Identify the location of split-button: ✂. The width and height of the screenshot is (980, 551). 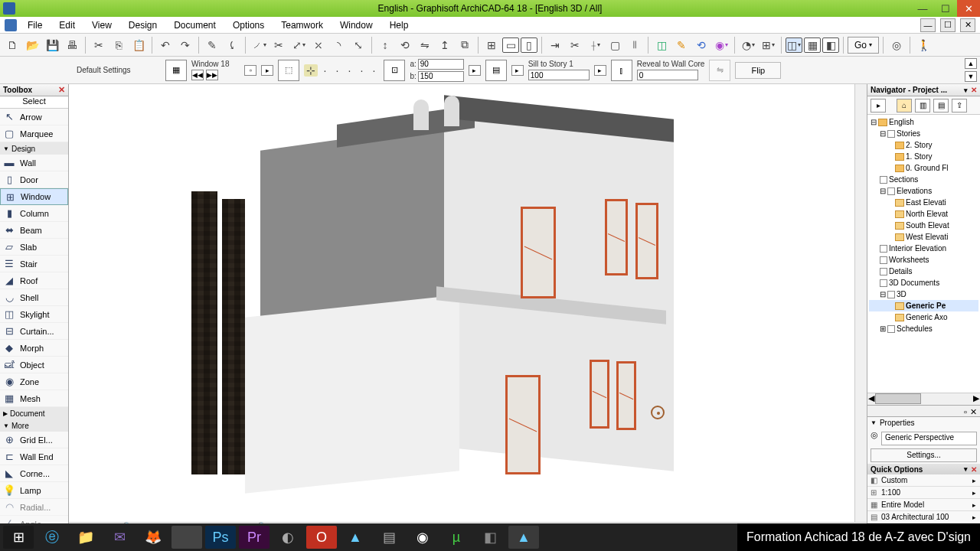
(279, 45).